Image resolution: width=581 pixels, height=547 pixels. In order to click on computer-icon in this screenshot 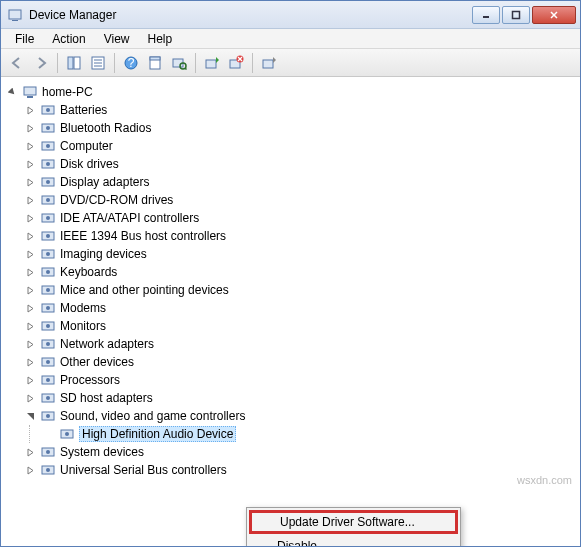, I will do `click(30, 92)`.